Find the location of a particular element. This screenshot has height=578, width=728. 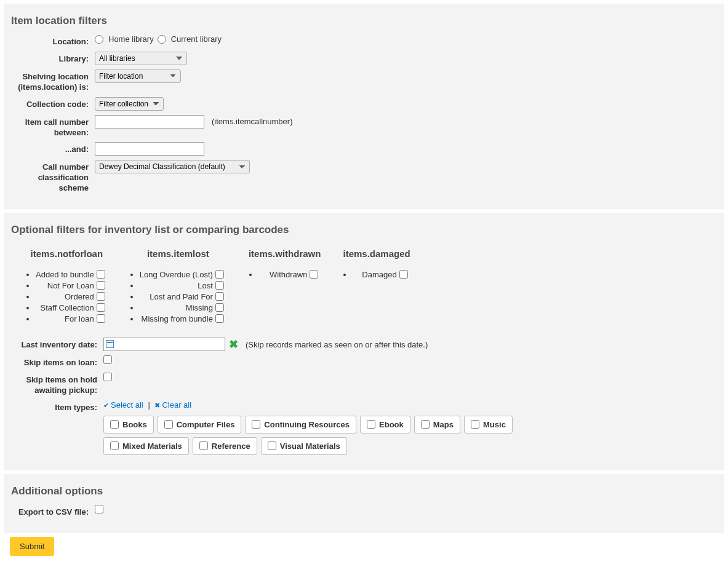

callnum-from-label: Item call number between: is located at coordinates (53, 127).